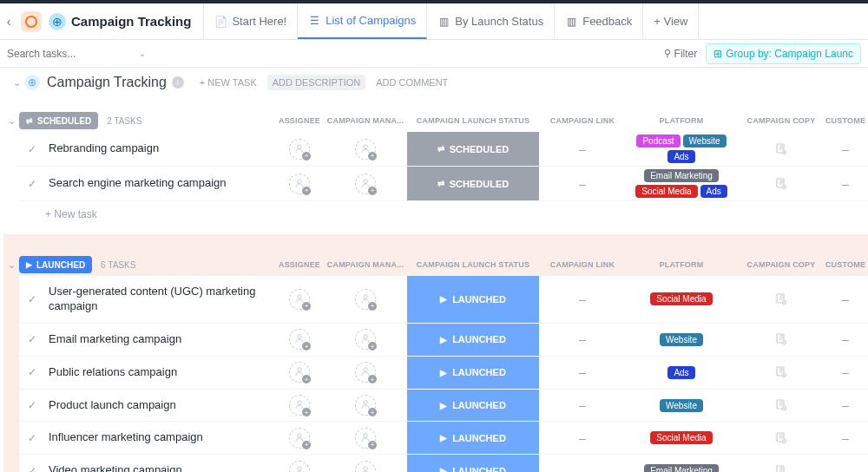 Image resolution: width=868 pixels, height=472 pixels. What do you see at coordinates (250, 21) in the screenshot?
I see `tab-start-here-: 📄Start Here!` at bounding box center [250, 21].